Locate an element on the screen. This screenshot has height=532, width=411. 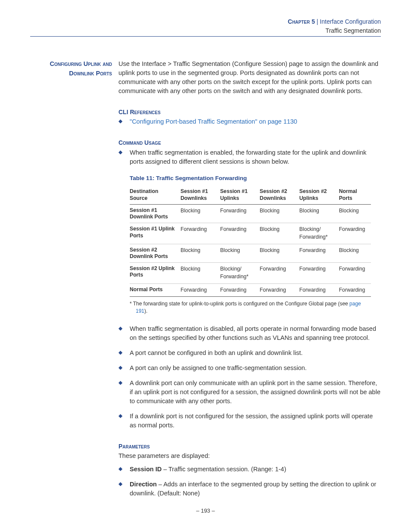
parameters-heading: Parameters is located at coordinates (250, 446).